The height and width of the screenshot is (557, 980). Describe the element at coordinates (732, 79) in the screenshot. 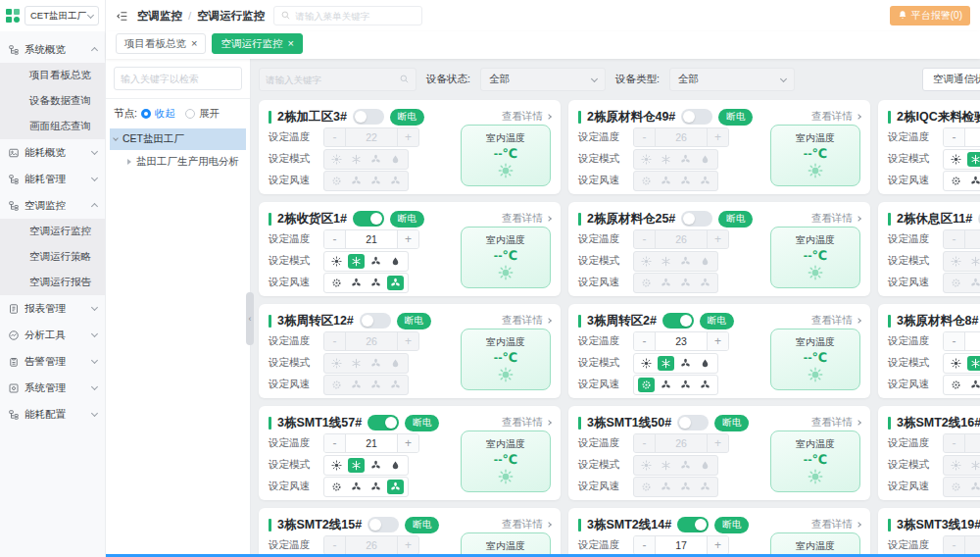

I see `device-type-select: 全部` at that location.